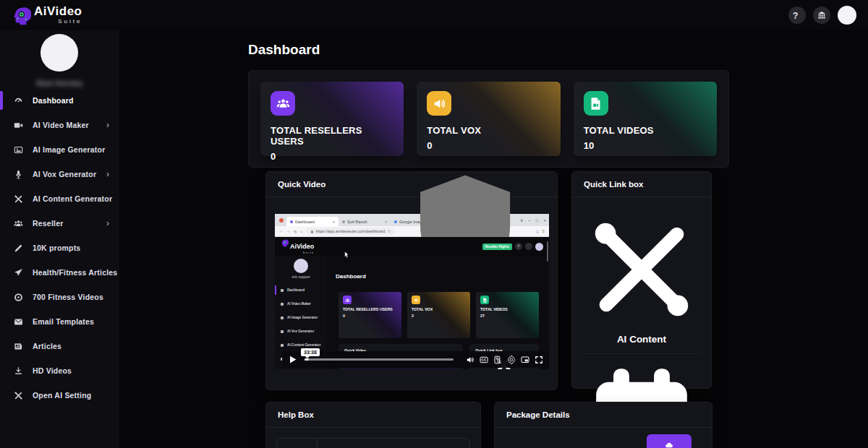 The height and width of the screenshot is (448, 868). Describe the element at coordinates (822, 15) in the screenshot. I see `training-button` at that location.